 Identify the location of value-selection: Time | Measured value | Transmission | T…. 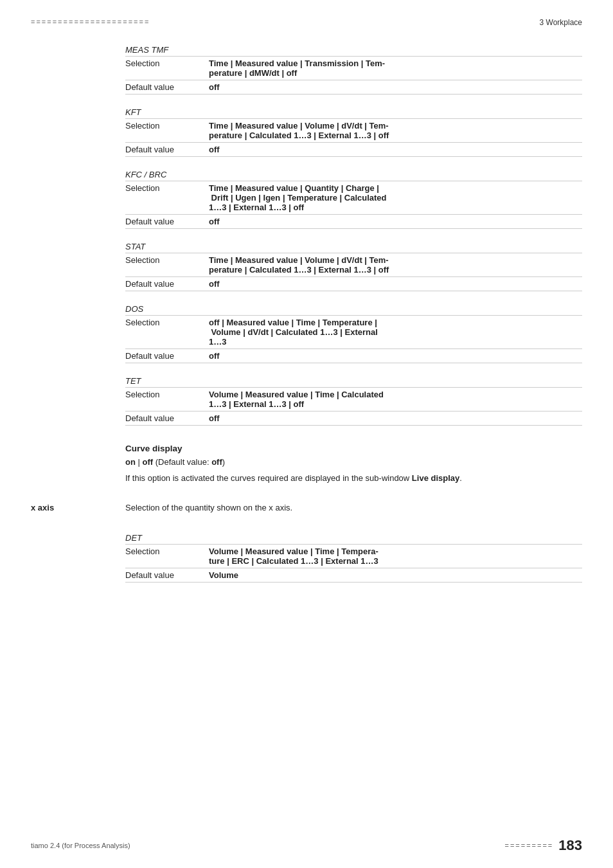
(396, 68).